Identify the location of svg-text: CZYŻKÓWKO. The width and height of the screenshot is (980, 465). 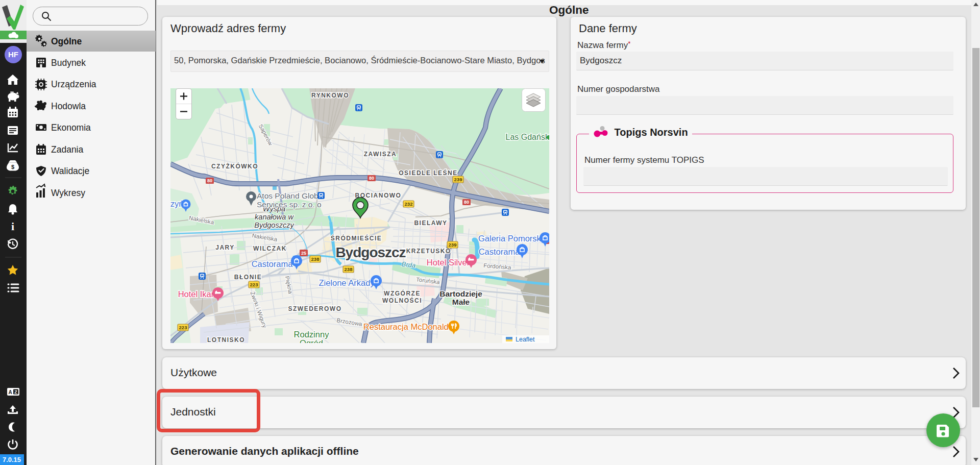
(235, 166).